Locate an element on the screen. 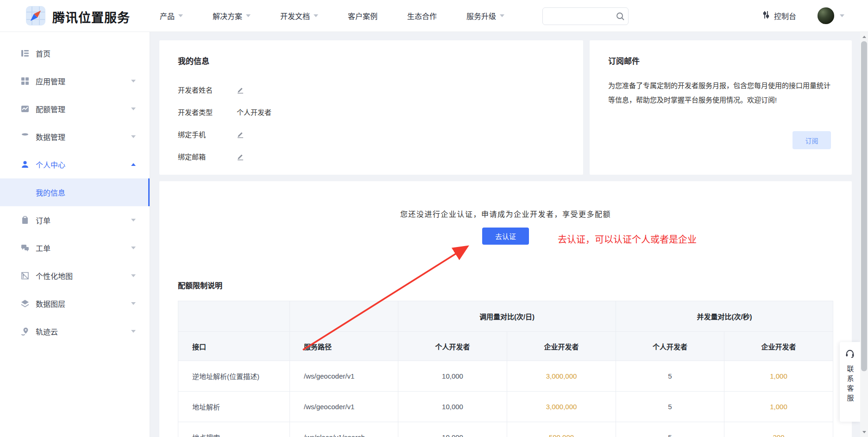  chevron-up-icon is located at coordinates (133, 165).